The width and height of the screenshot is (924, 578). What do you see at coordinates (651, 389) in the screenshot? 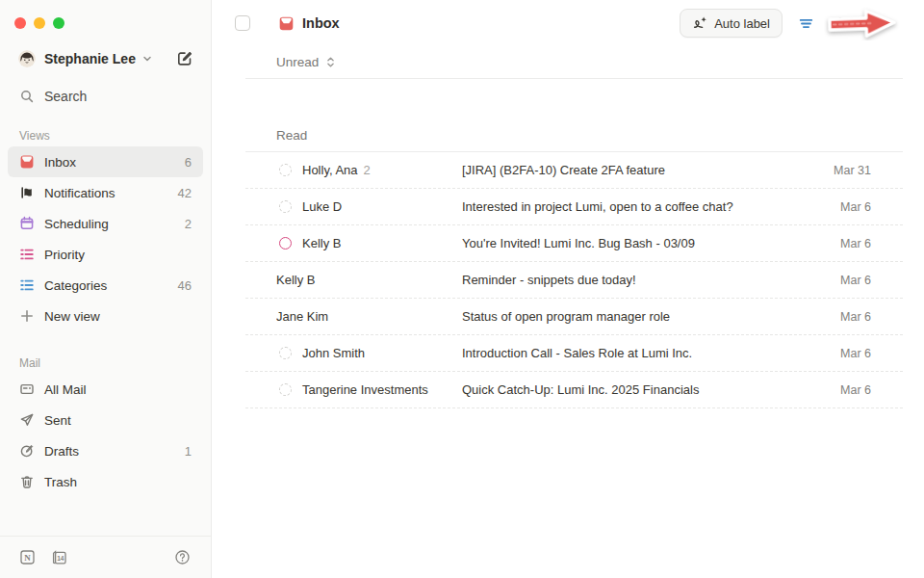
I see `email-subject: Quick Catch-Up: Lumi Inc. 2025 Financial…` at bounding box center [651, 389].